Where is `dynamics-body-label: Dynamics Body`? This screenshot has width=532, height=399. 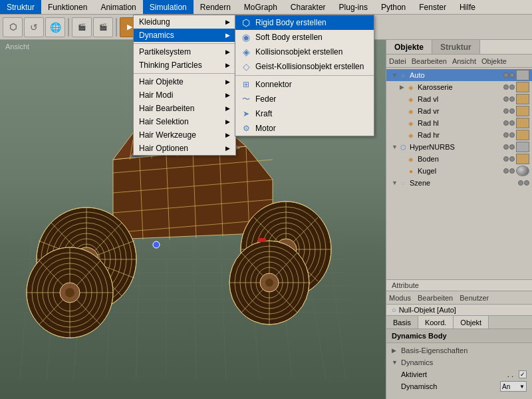
dynamics-body-label: Dynamics Body is located at coordinates (459, 336).